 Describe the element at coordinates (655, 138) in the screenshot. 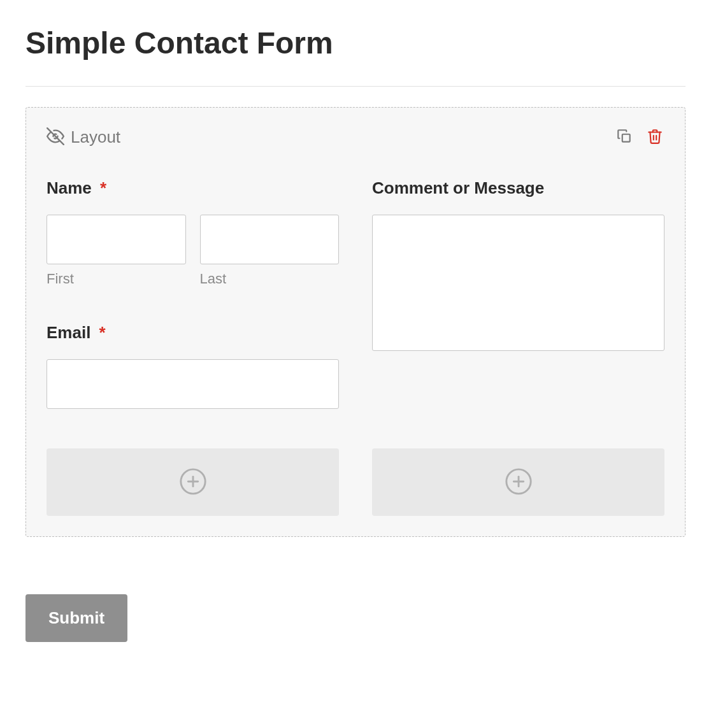

I see `trash-icon` at that location.